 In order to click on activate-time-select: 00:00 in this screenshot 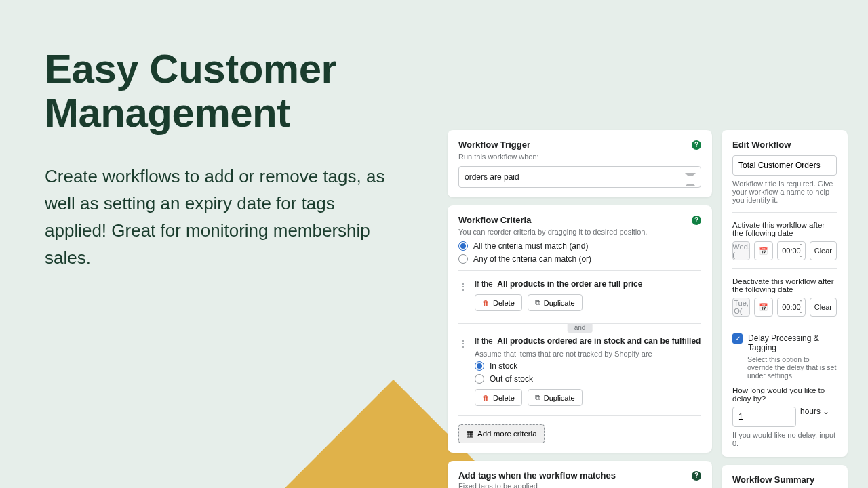, I will do `click(791, 251)`.